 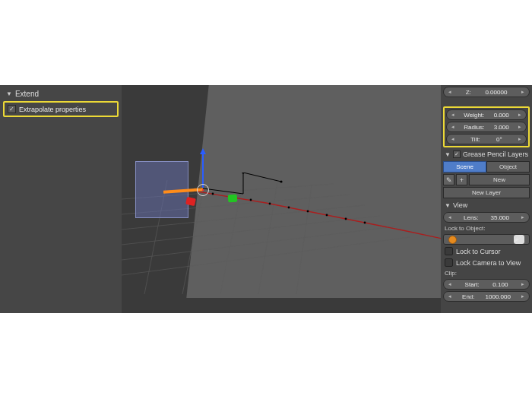 What do you see at coordinates (471, 217) in the screenshot?
I see `lens-label: Lens:` at bounding box center [471, 217].